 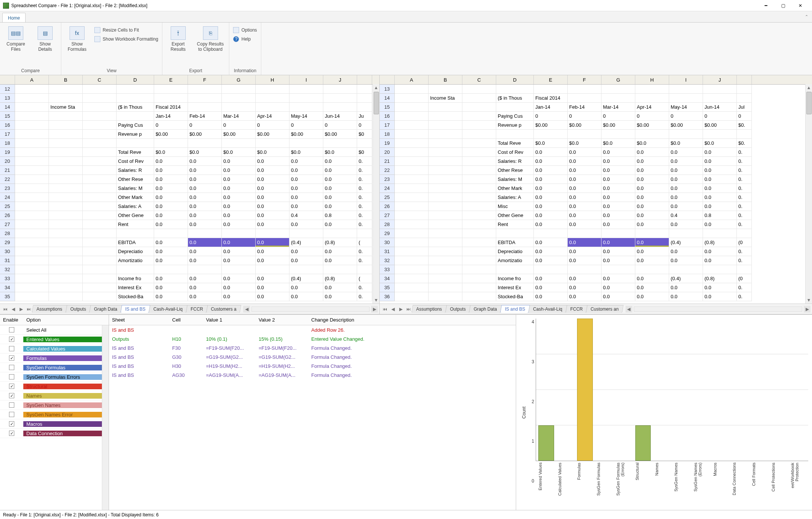 I want to click on cell-K24: 0., so click(x=365, y=197).